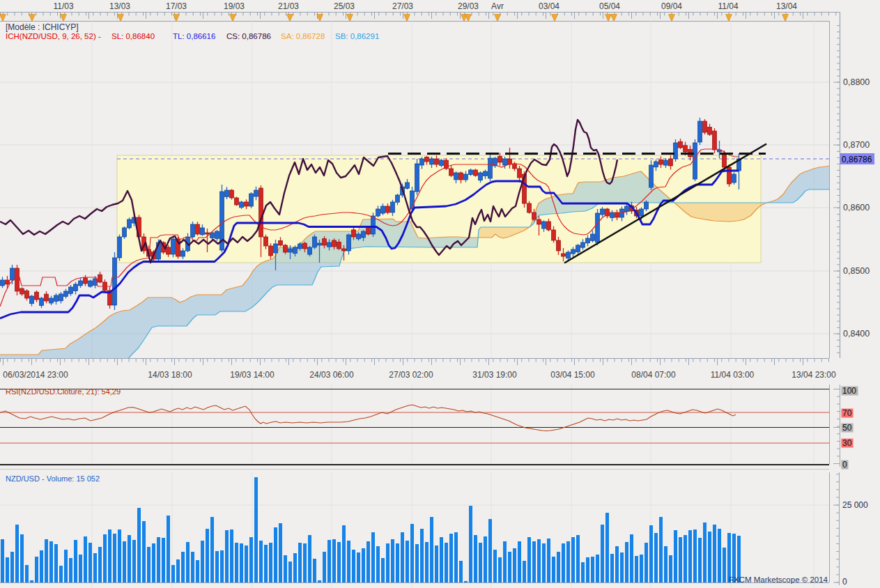 The height and width of the screenshot is (588, 880). Describe the element at coordinates (847, 428) in the screenshot. I see `svg-text: 50` at that location.